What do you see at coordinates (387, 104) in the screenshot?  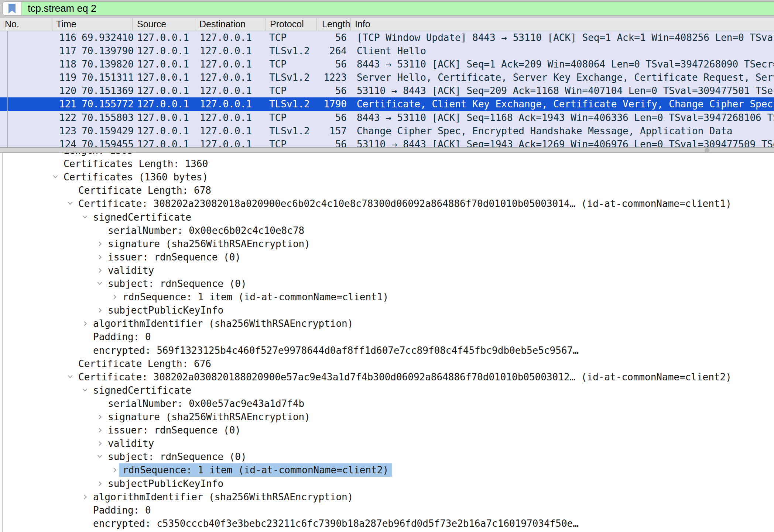 I see `packet-row-121: 12170.155772127.0.0.1127.0.0.1TLSv1.2179…` at bounding box center [387, 104].